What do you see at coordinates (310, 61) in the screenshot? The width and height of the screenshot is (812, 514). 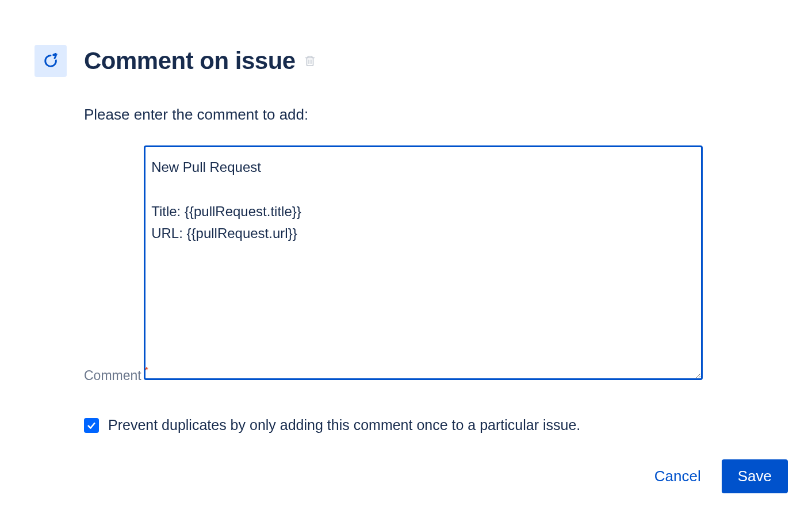 I see `trash-icon` at bounding box center [310, 61].